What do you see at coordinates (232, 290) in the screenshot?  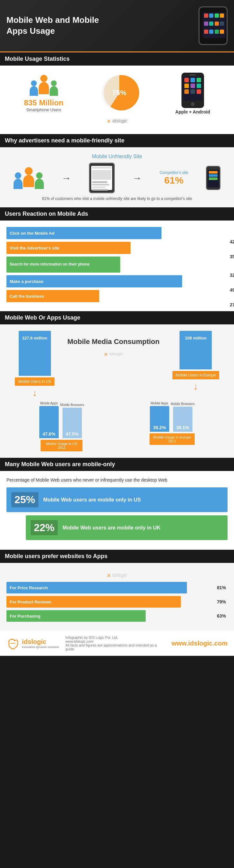 I see `pct-make-purchase: 49%` at bounding box center [232, 290].